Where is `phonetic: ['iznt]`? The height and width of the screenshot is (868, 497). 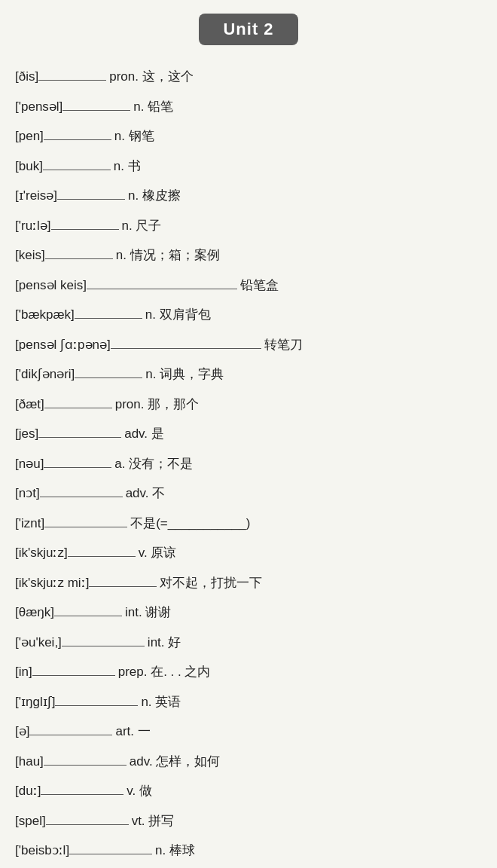 phonetic: ['iznt] is located at coordinates (30, 524).